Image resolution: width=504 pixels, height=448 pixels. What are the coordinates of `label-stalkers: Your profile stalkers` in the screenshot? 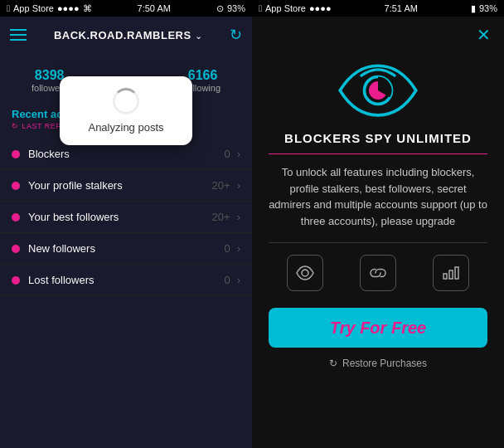 It's located at (120, 186).